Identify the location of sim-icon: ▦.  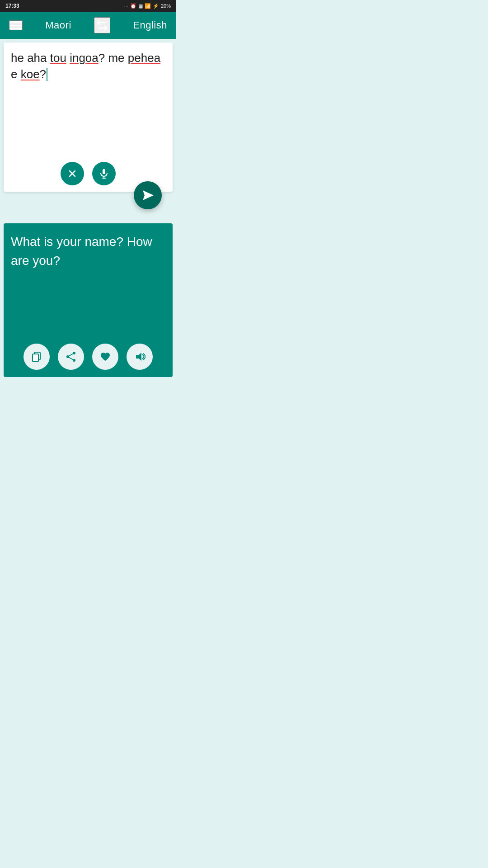
(141, 6).